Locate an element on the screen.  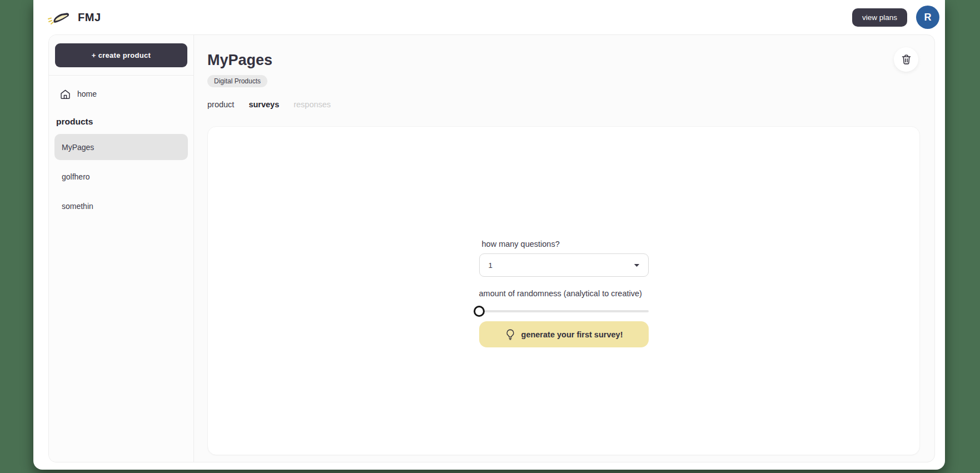
sidebar-item-golfhero: golfhero is located at coordinates (121, 177).